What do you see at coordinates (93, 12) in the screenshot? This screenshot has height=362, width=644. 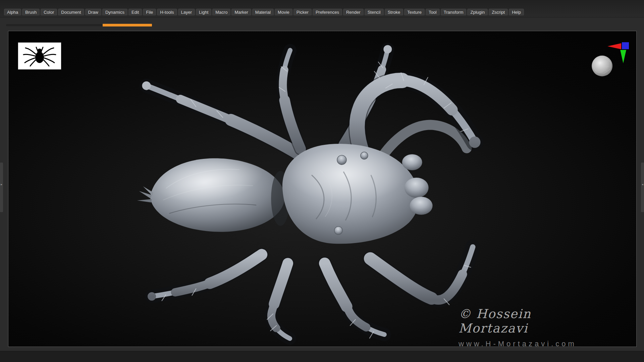 I see `menu-tab: Draw` at bounding box center [93, 12].